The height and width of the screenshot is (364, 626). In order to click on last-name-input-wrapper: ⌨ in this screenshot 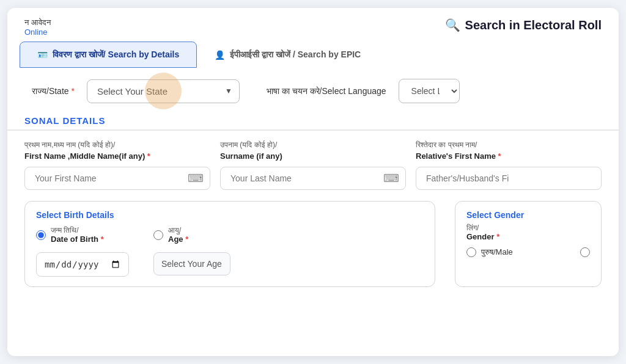, I will do `click(313, 178)`.